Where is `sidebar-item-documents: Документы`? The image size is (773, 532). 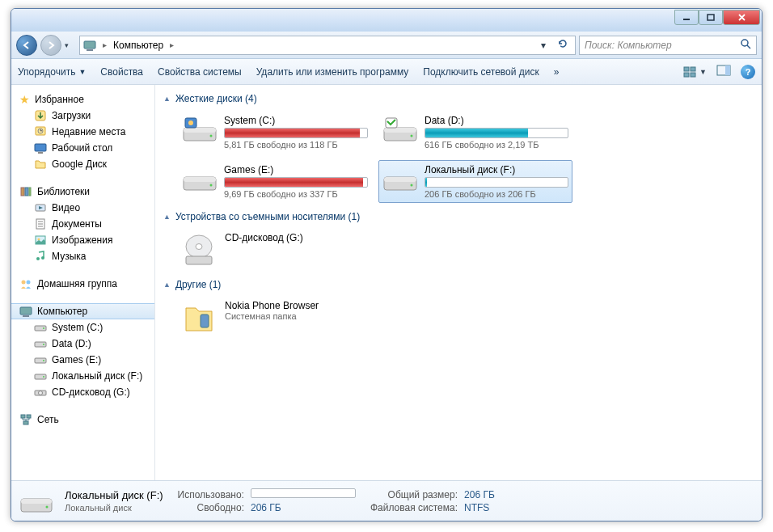
sidebar-item-documents: Документы is located at coordinates (82, 224).